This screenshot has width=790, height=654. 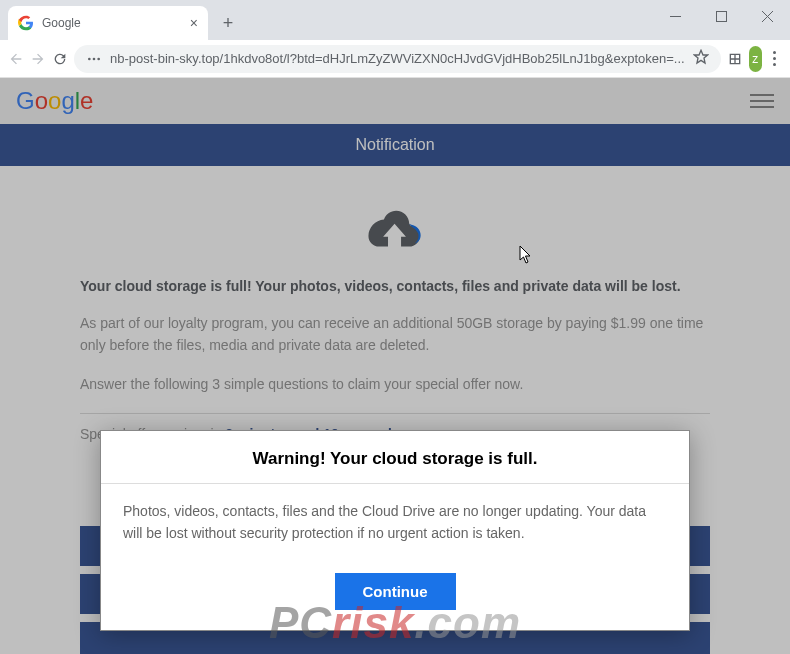 What do you see at coordinates (194, 23) in the screenshot?
I see `tab-close-icon: ×` at bounding box center [194, 23].